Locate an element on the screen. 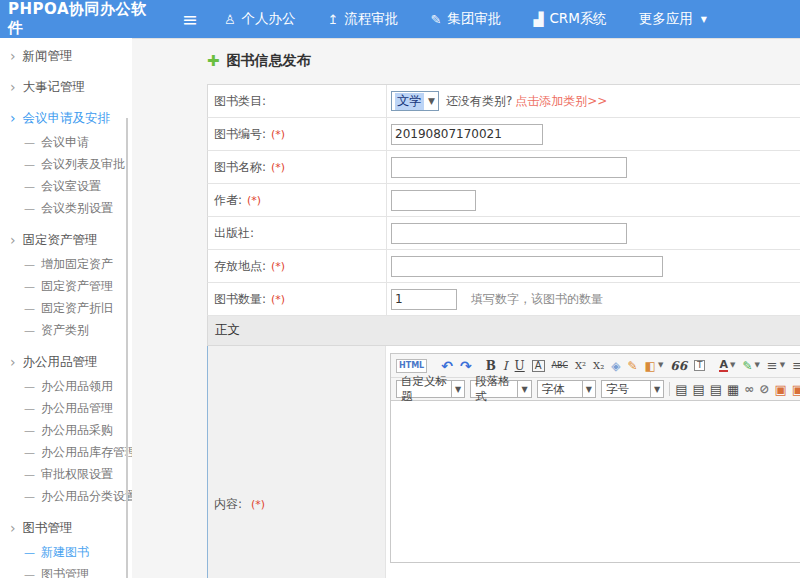  font-size-select: 字号▼ is located at coordinates (632, 389).